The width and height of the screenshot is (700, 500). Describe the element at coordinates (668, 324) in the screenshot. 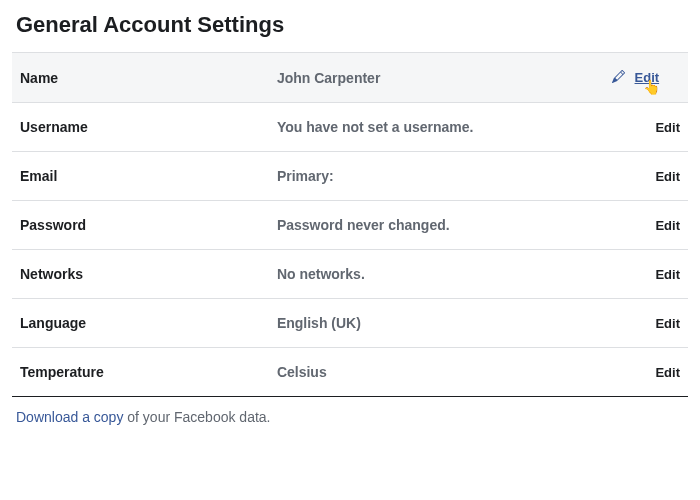

I see `edit-link-language: Edit` at that location.